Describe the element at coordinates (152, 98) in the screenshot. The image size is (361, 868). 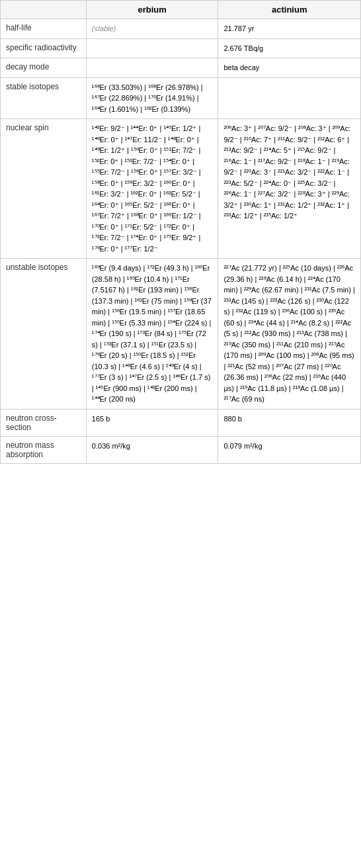
I see `erbium-cell-3: ¹⁶⁶Er (33.503%) | ¹⁶⁸Er (26.978%) | ¹⁶⁷E…` at that location.